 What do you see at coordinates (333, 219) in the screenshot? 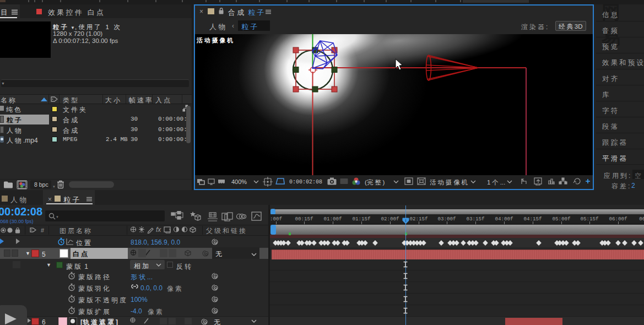
I see `svg-text: 01:00f` at bounding box center [333, 219].